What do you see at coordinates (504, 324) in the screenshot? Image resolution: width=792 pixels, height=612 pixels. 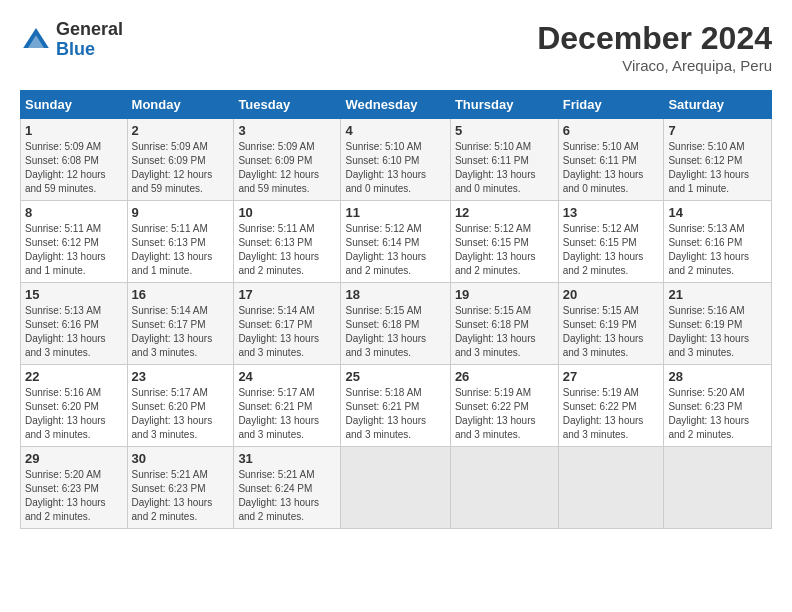 I see `calendar-day-cell: 19Sunrise: 5:15 AM Sunset: 6:18 PM Dayli…` at bounding box center [504, 324].